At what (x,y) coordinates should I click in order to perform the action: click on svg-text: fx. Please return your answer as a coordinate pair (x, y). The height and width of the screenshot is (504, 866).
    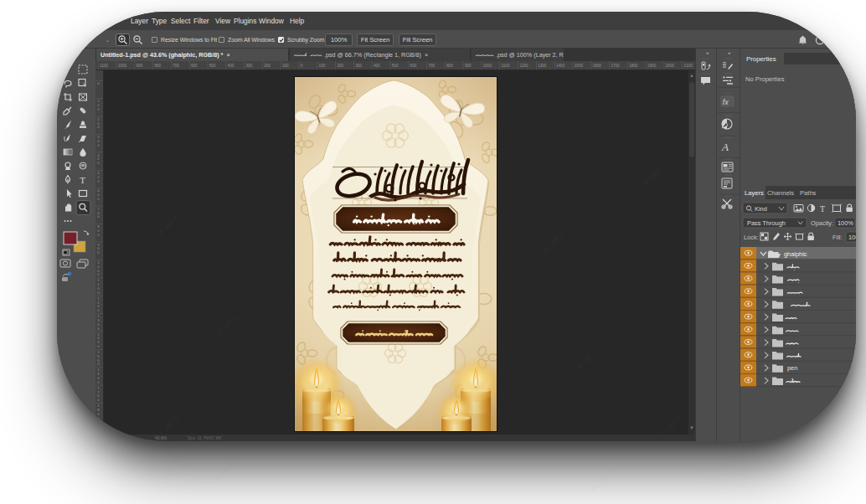
    Looking at the image, I should click on (726, 102).